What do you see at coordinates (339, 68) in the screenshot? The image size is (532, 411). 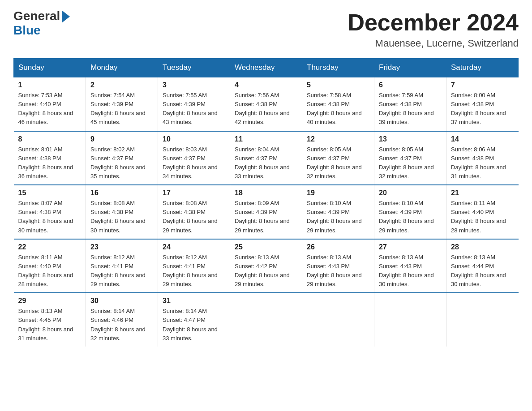 I see `header-thursday: Thursday` at bounding box center [339, 68].